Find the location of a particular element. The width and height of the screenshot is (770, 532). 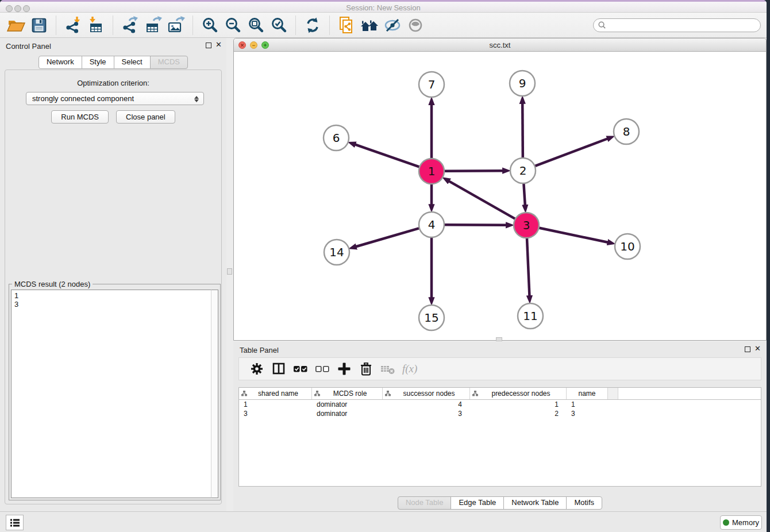

export-image-icon is located at coordinates (176, 25).